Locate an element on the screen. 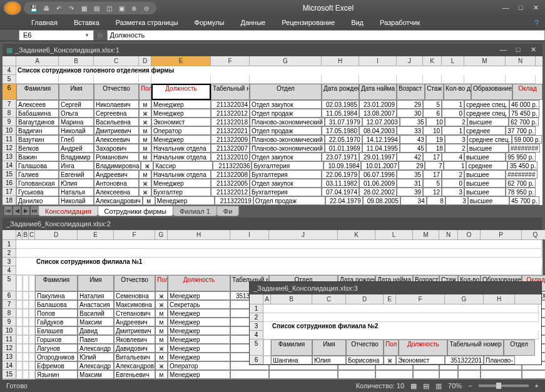 The width and height of the screenshot is (545, 392). cell: Владимировна is located at coordinates (118, 166).